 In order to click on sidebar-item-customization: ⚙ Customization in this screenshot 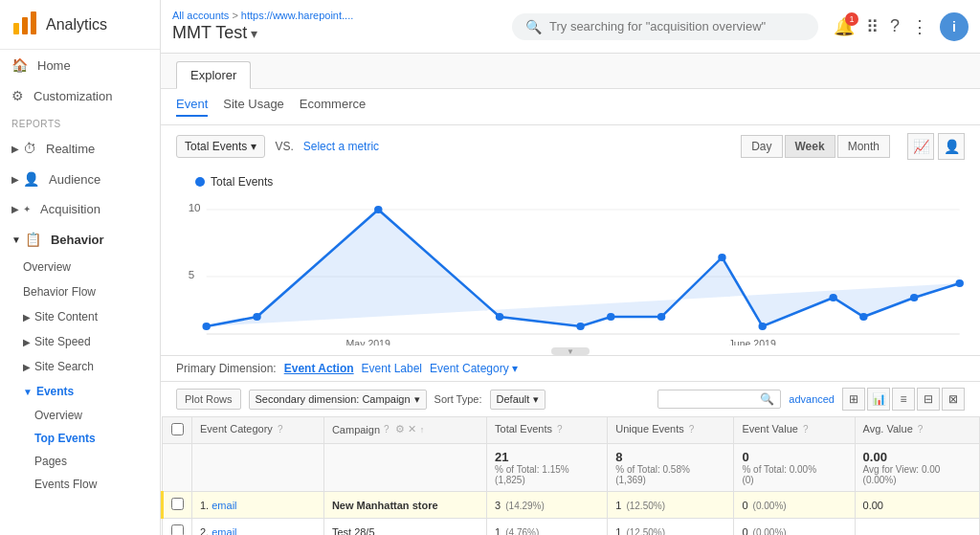, I will do `click(80, 96)`.